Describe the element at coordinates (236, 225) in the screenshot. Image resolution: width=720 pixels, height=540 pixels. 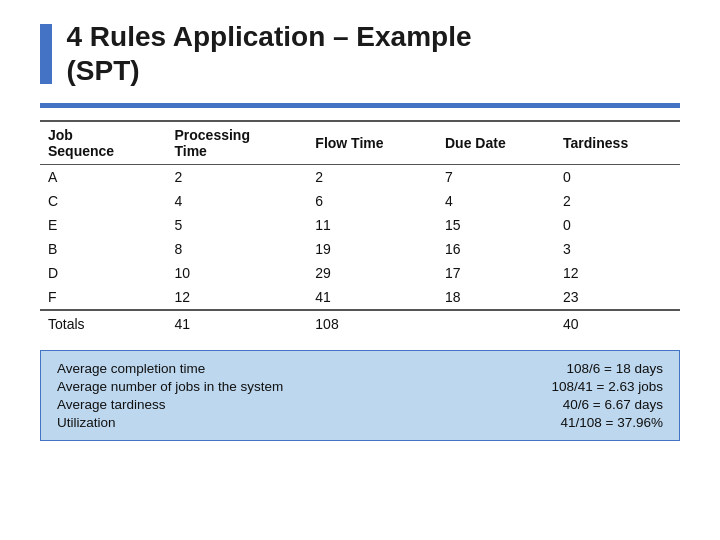
I see `table-cell-proc: 5` at that location.